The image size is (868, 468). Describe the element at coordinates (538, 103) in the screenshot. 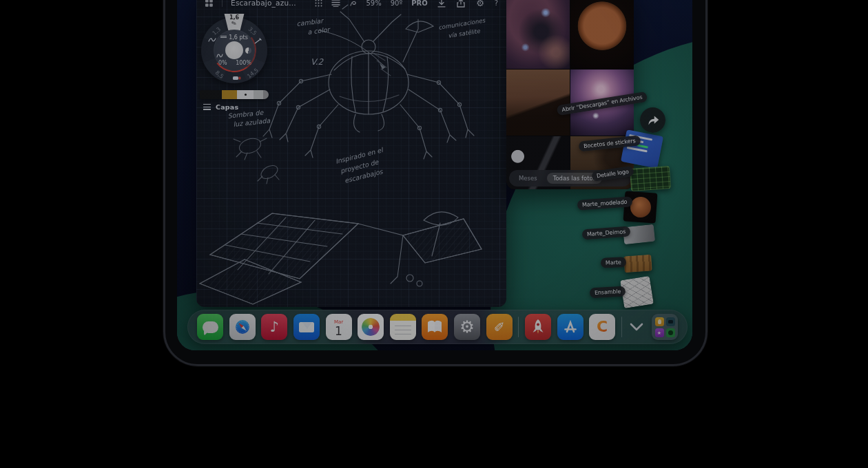

I see `photo-mars-landscape` at that location.